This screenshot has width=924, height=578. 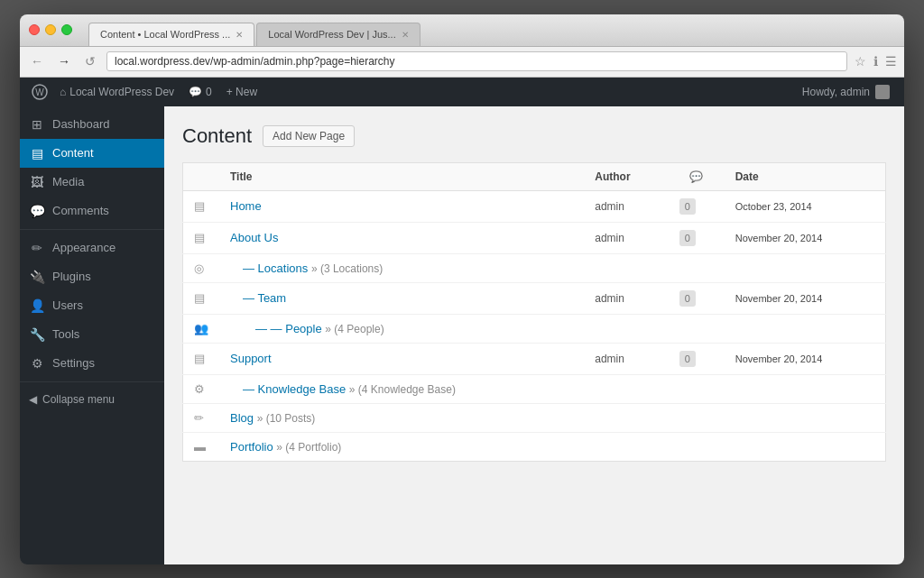 I want to click on media-icon: 🖼, so click(x=37, y=182).